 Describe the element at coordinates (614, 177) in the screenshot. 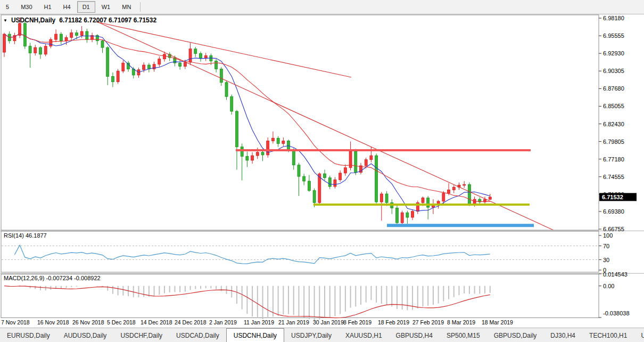

I see `price-tick-label: 6.74555` at that location.